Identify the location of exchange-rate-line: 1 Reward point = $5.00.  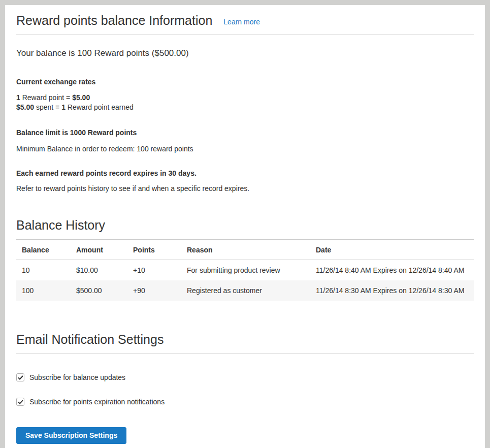
(245, 98).